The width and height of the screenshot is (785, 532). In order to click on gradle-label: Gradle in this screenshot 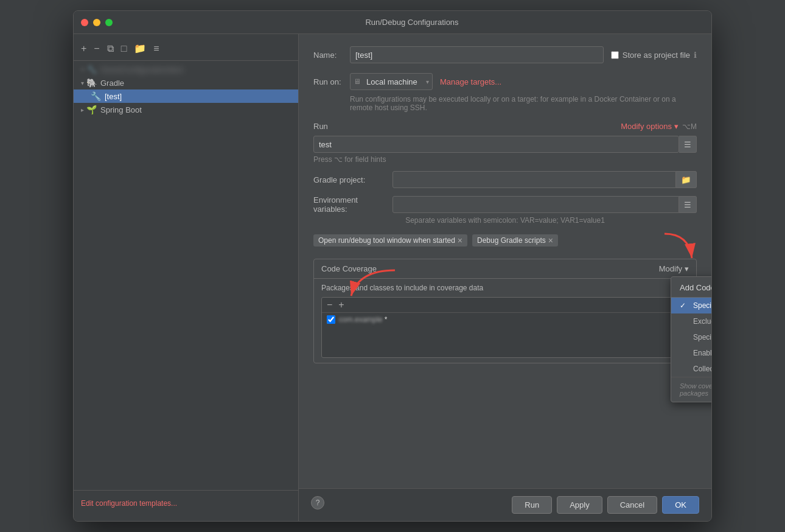, I will do `click(112, 83)`.